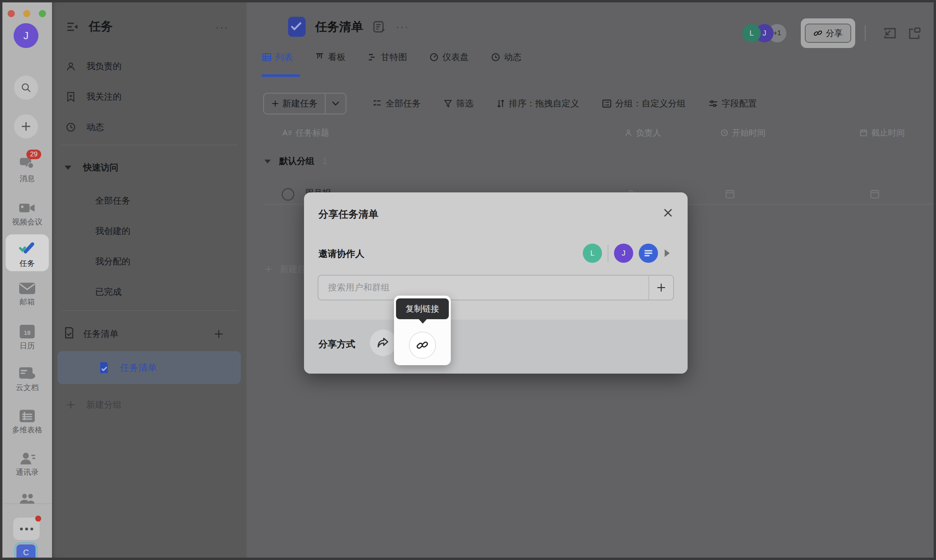 This screenshot has height=560, width=936. What do you see at coordinates (380, 27) in the screenshot?
I see `rename-icon` at bounding box center [380, 27].